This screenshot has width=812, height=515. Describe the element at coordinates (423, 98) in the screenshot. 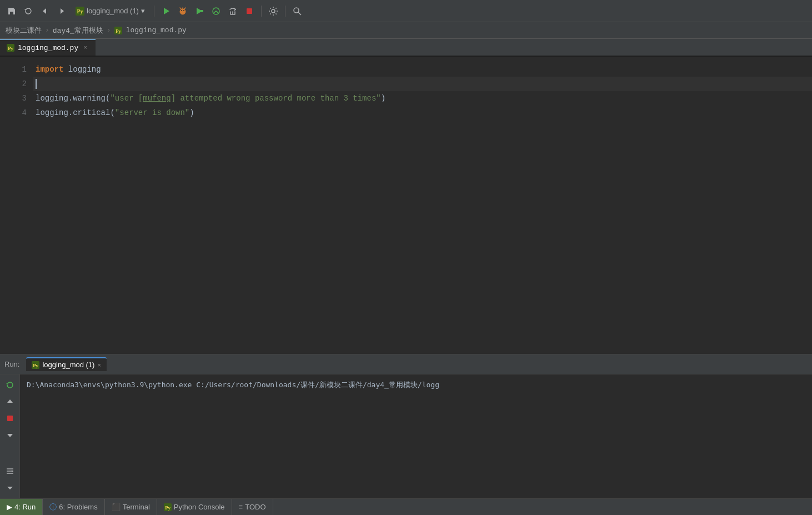

I see `code-line-3: logging.warning("user [mufeng] attempted…` at that location.